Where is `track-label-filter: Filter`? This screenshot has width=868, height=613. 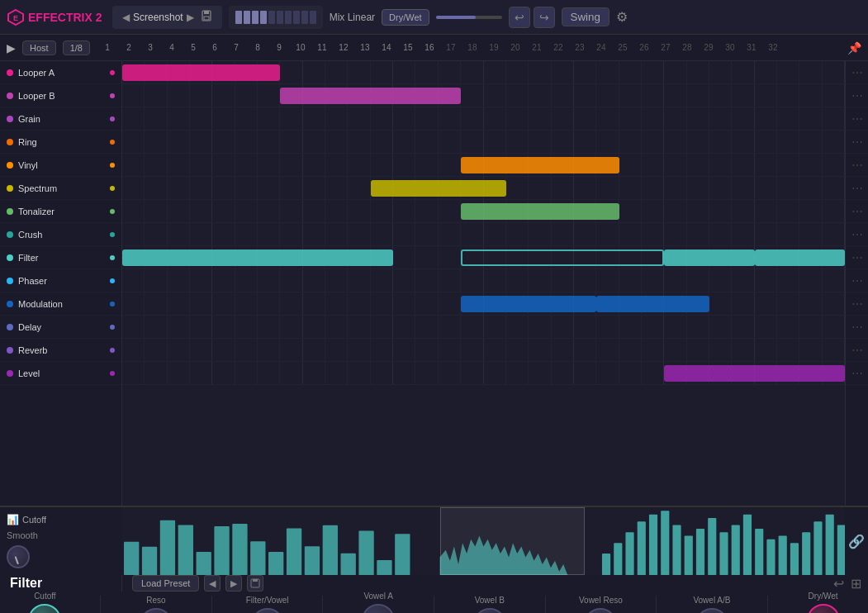
track-label-filter: Filter is located at coordinates (61, 258).